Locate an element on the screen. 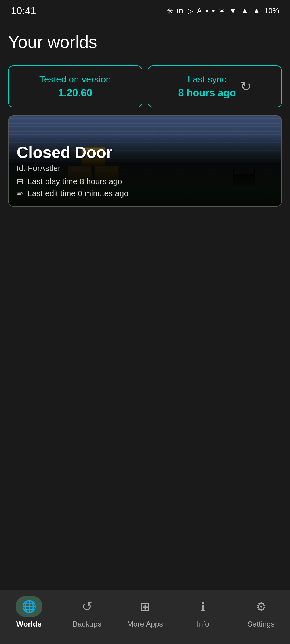 This screenshot has height=644, width=290. backups-icon: ↺ is located at coordinates (87, 606).